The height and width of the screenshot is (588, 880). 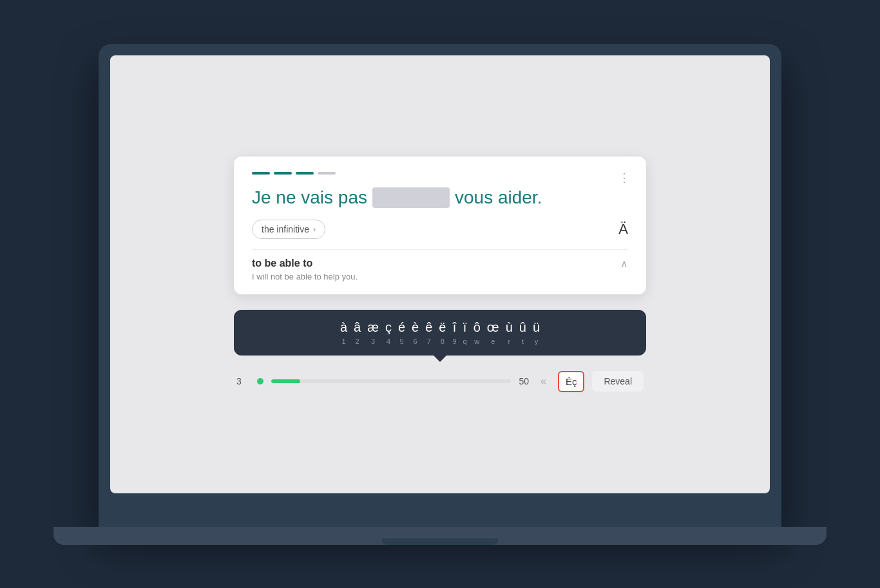 I want to click on translation-row: to be able to I will not be able to help…, so click(x=440, y=265).